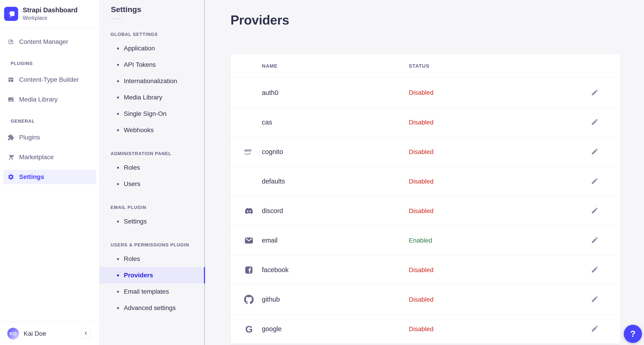  What do you see at coordinates (152, 168) in the screenshot?
I see `subnav-item-admin-roles: Roles` at bounding box center [152, 168].